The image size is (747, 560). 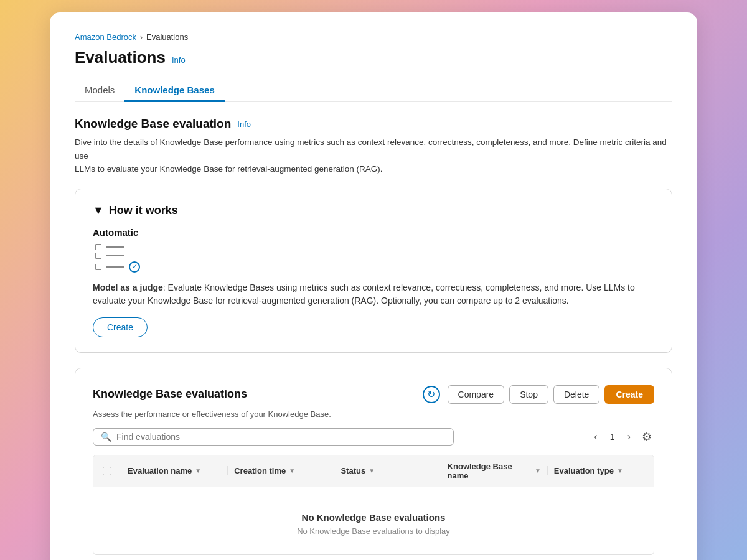 What do you see at coordinates (629, 437) in the screenshot?
I see `next-page-button: ›` at bounding box center [629, 437].